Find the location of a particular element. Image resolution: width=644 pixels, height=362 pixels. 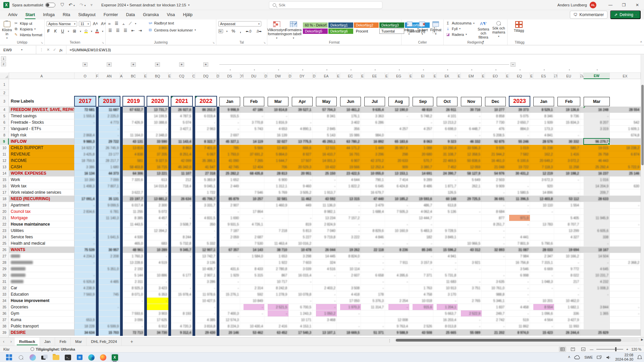

grid-cell: 63 452 is located at coordinates (278, 333).